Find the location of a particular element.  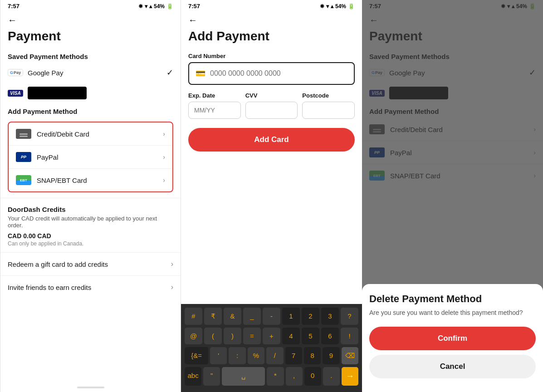

battery-text: 54% is located at coordinates (159, 6).